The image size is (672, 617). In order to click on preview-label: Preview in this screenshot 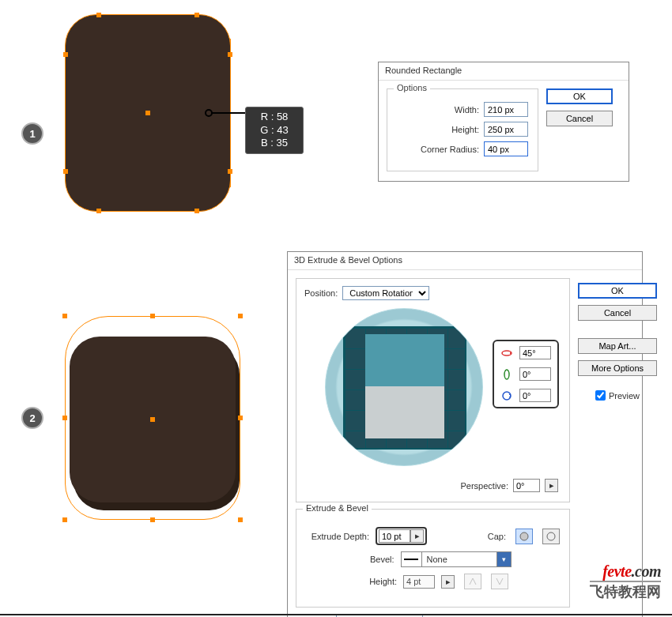, I will do `click(625, 396)`.